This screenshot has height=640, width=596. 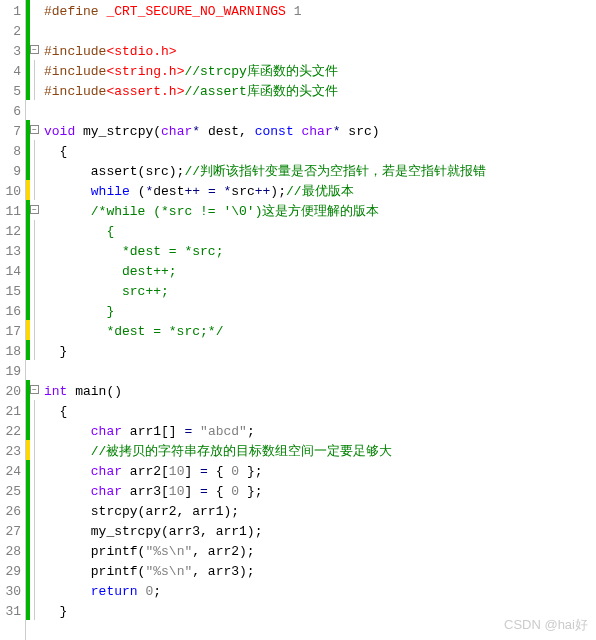 I want to click on token-str: "abcd", so click(x=224, y=432).